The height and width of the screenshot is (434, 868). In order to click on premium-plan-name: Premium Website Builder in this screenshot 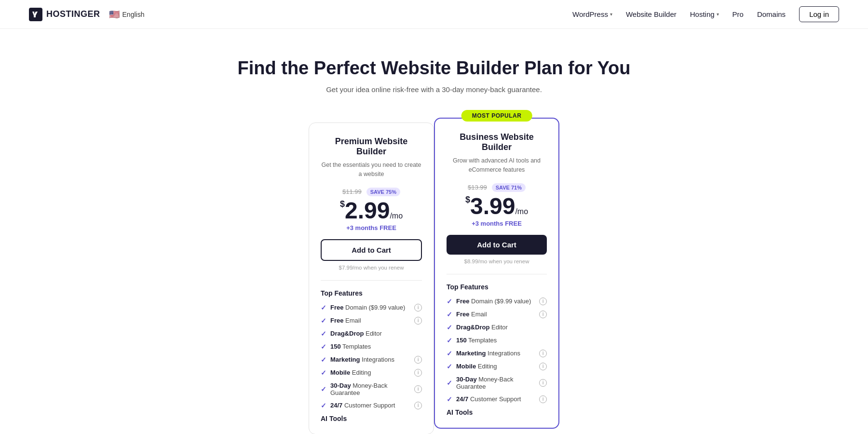, I will do `click(371, 147)`.